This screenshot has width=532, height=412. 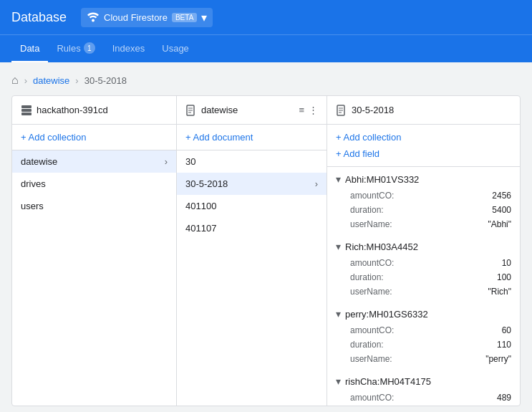 I want to click on nav-tabs: Data Rules 1 Indexes Usage, so click(x=266, y=49).